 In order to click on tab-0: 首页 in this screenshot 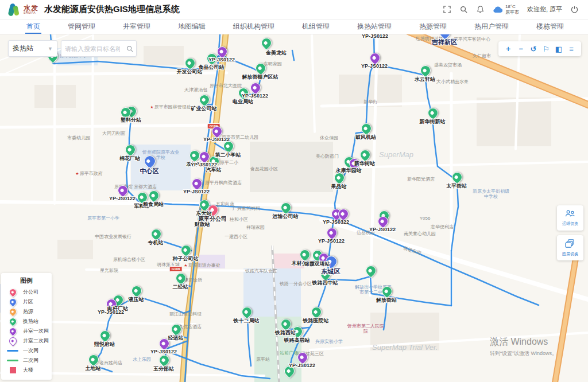, I will do `click(33, 26)`.